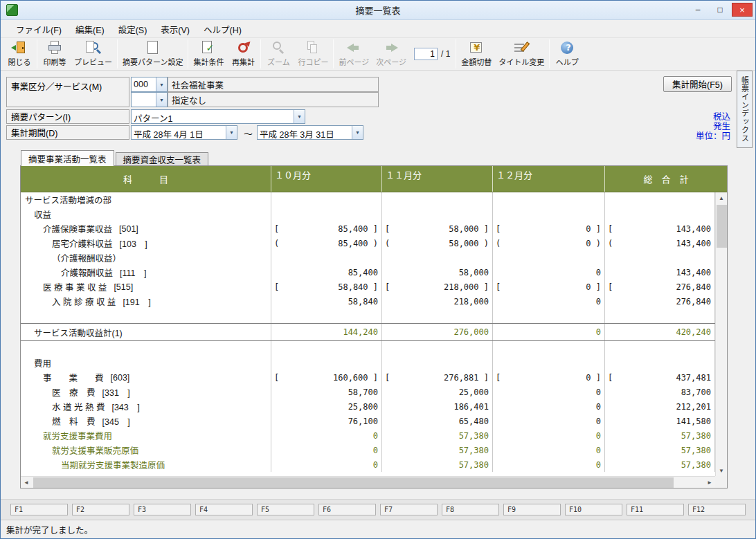  What do you see at coordinates (368, 244) in the screenshot?
I see `table-row: 居宅介護料収益[103 ](85,400 )(58,000 )(0 )(143,…` at bounding box center [368, 244].